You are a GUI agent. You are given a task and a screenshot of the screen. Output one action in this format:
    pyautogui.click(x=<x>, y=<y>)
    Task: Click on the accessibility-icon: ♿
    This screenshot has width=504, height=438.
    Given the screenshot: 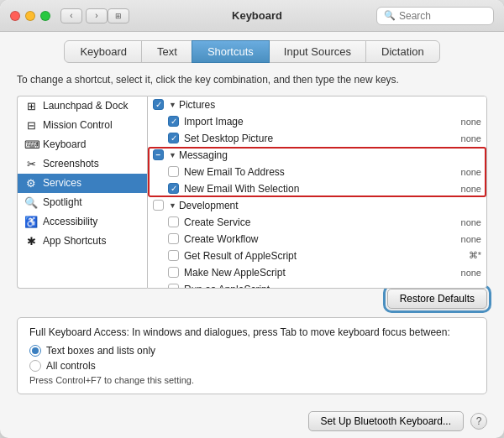 What is the action you would take?
    pyautogui.click(x=31, y=222)
    